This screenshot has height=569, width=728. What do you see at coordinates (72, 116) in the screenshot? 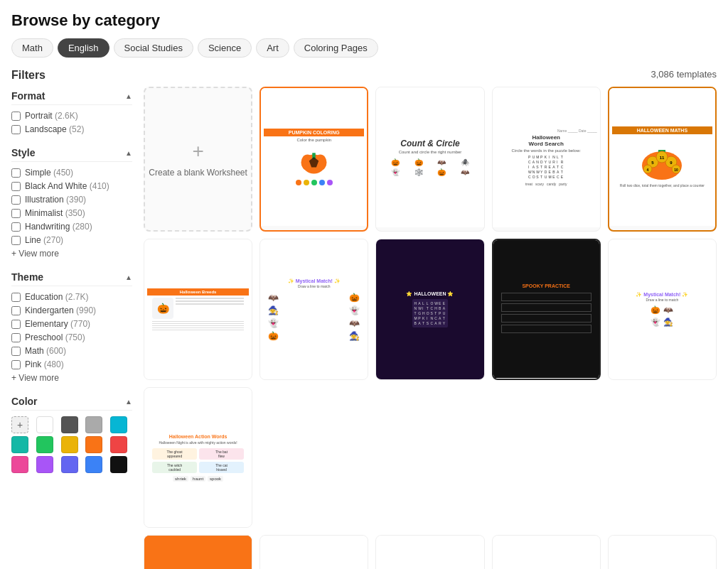
I see `filter-portrait: Portrait (2.6K)` at bounding box center [72, 116].